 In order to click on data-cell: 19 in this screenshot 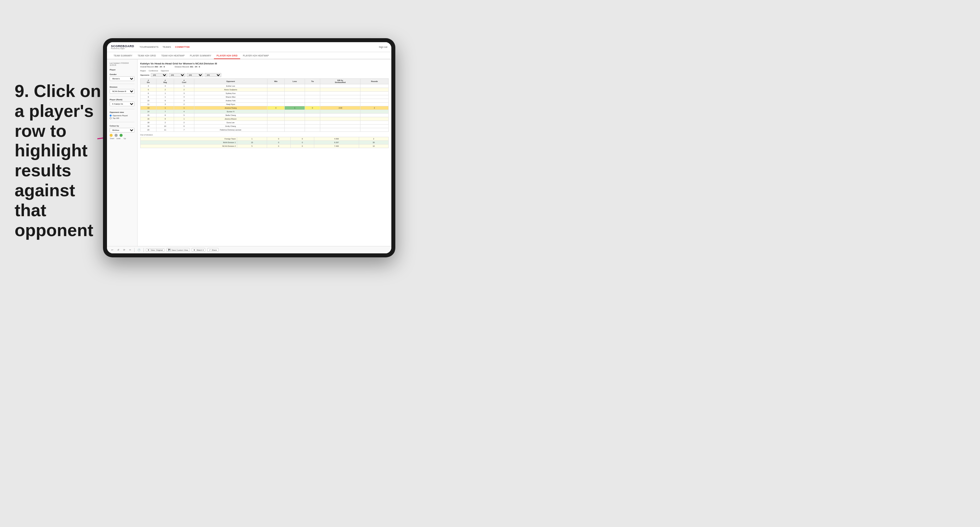, I will do `click(148, 126)`.